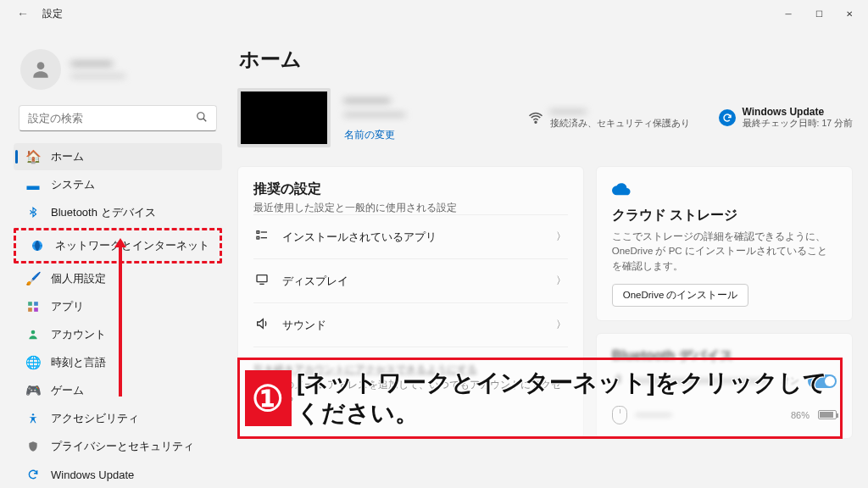 The image size is (868, 488). What do you see at coordinates (727, 118) in the screenshot?
I see `update-icon` at bounding box center [727, 118].